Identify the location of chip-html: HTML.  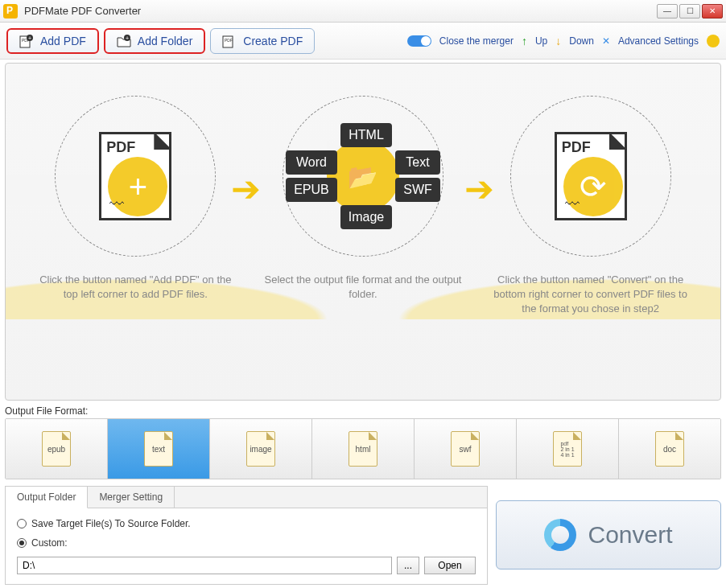
(366, 135).